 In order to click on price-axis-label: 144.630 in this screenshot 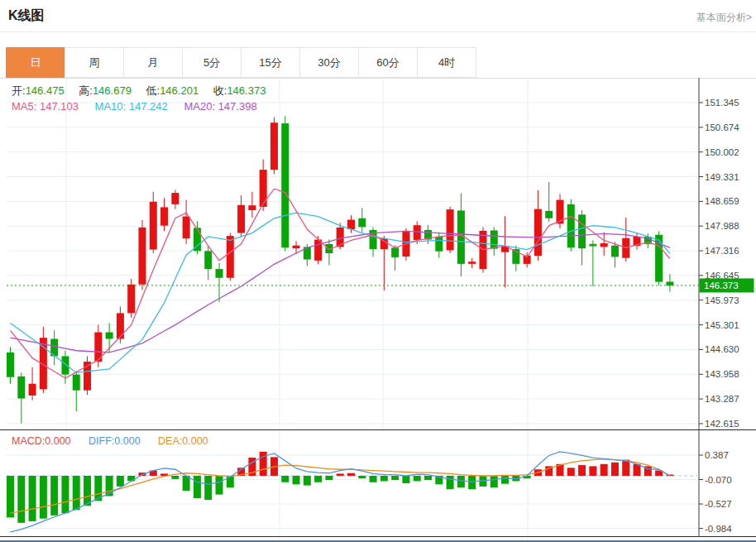, I will do `click(722, 349)`.